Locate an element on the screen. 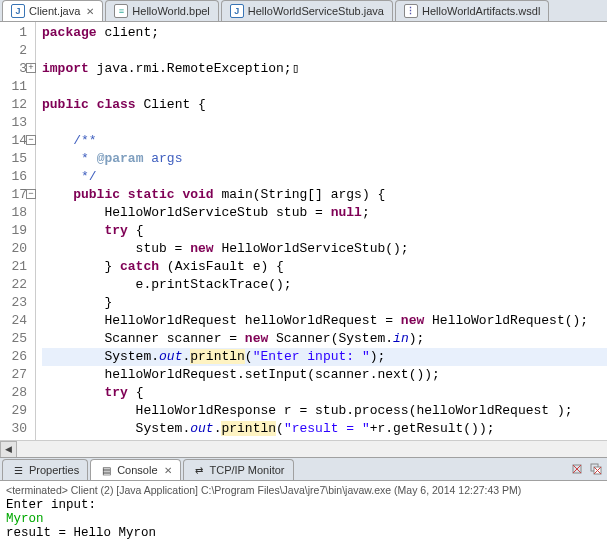 This screenshot has height=543, width=607. view-icon: ☰ is located at coordinates (18, 470).